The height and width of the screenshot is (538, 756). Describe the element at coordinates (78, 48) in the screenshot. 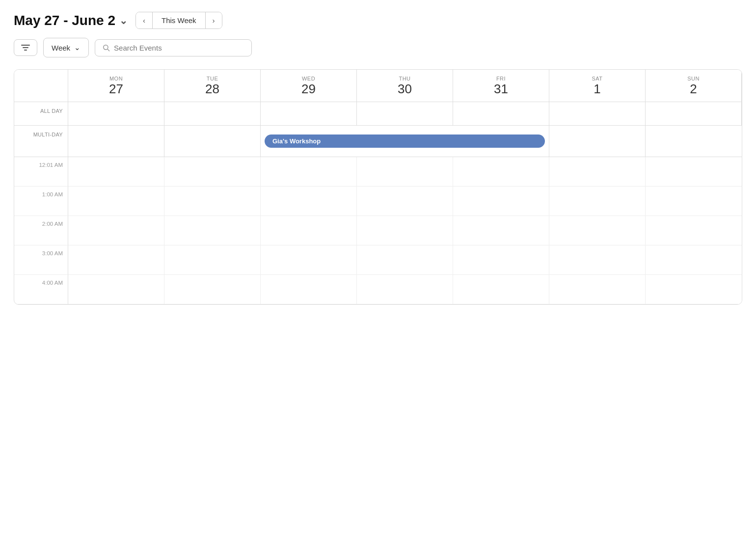

I see `view-chevron-icon: ⌄` at that location.